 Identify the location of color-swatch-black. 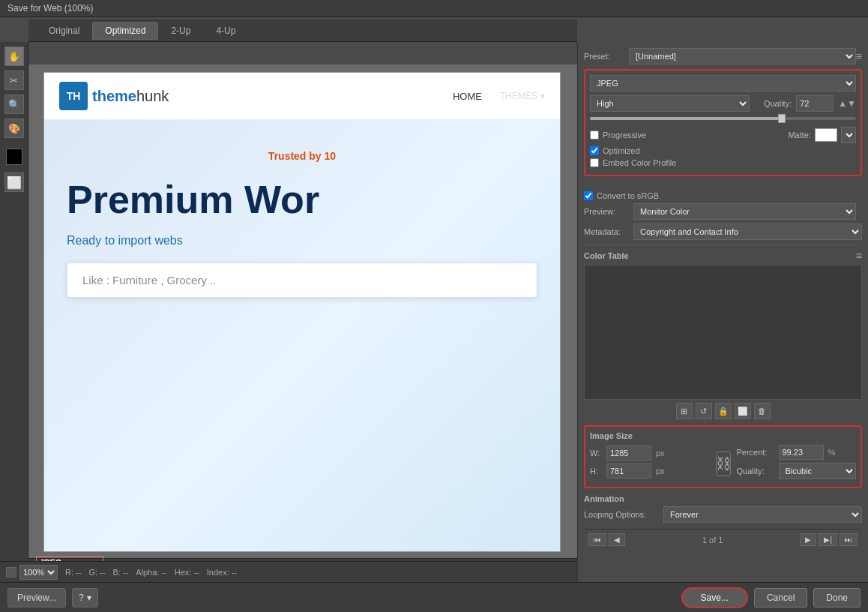
(14, 157).